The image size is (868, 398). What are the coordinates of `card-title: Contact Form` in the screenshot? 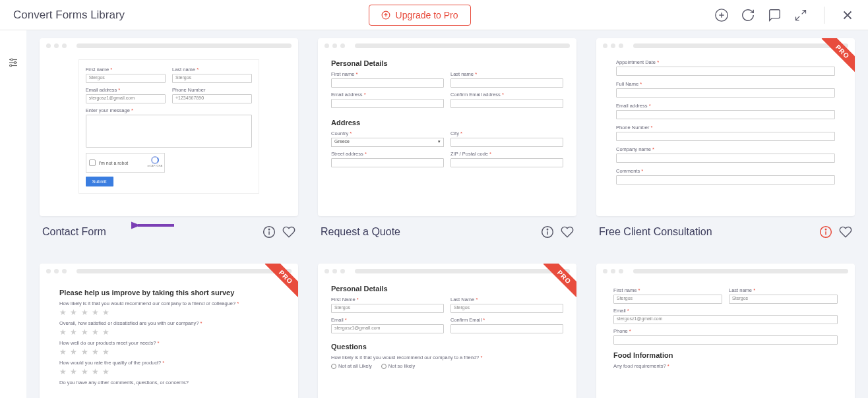 It's located at (74, 232).